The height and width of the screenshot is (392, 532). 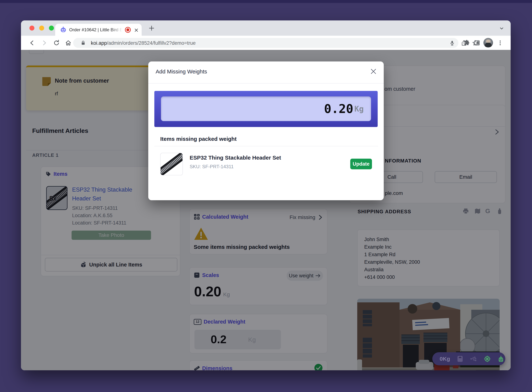 I want to click on browser-toolbar: koi.app/admin/orders/28524/fulfillv2?dem…, so click(x=266, y=43).